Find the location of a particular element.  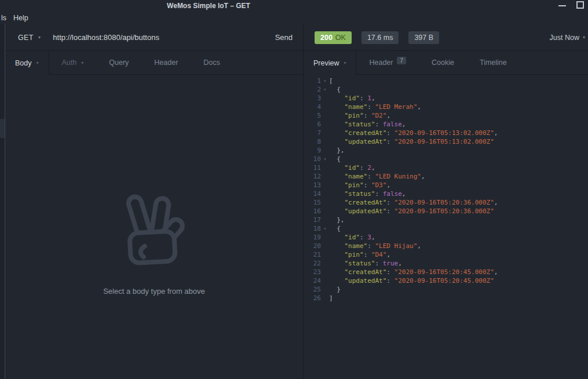

tab-header: Header is located at coordinates (166, 63).